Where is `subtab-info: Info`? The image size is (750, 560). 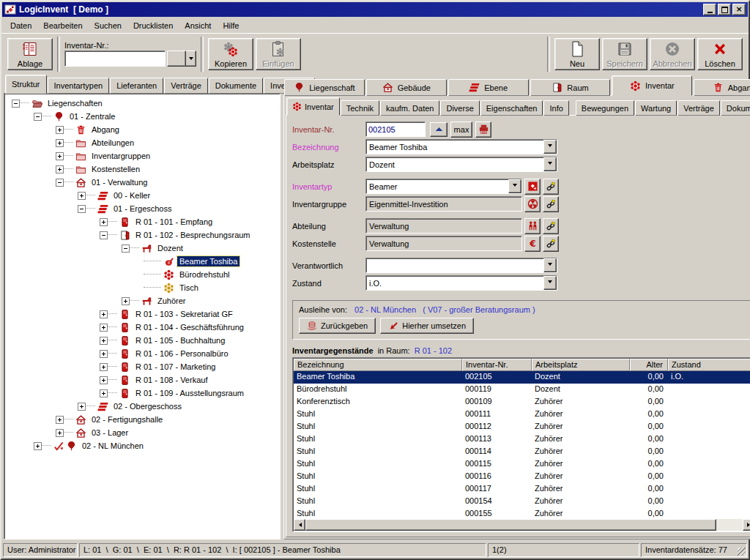
subtab-info: Info is located at coordinates (556, 108).